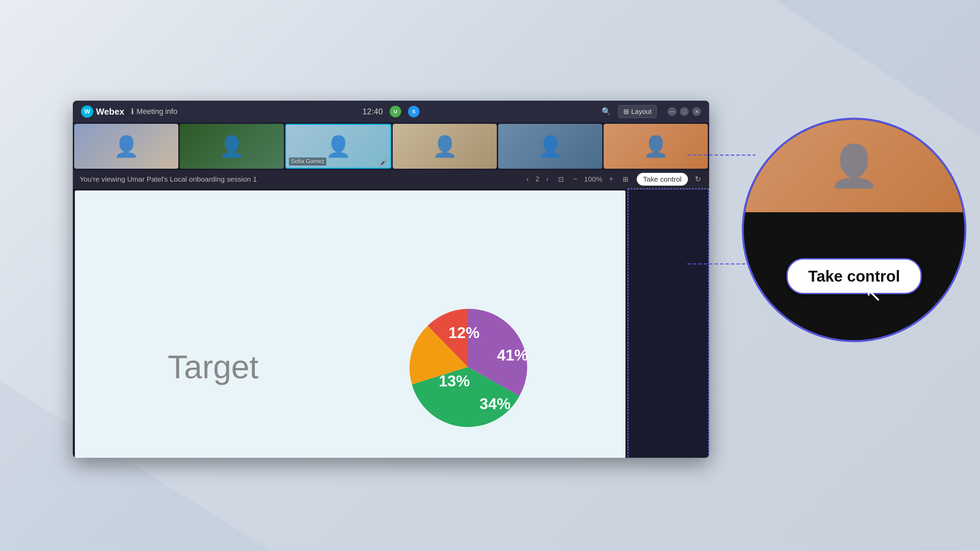 The width and height of the screenshot is (980, 551). I want to click on maximize-button: □, so click(684, 112).